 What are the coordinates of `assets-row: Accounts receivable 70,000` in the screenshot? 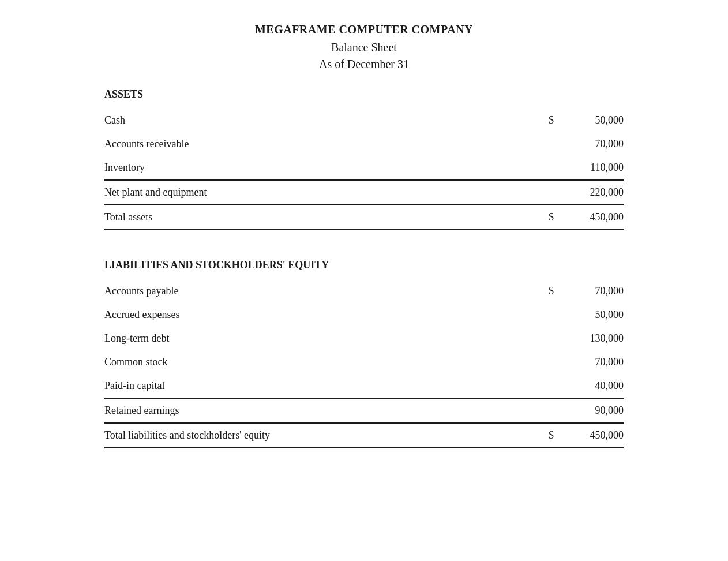 It's located at (364, 144).